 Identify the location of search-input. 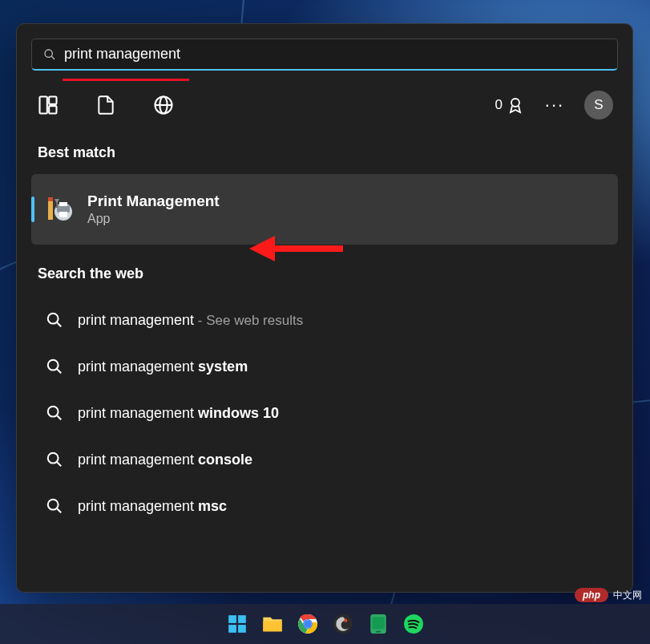
(335, 55).